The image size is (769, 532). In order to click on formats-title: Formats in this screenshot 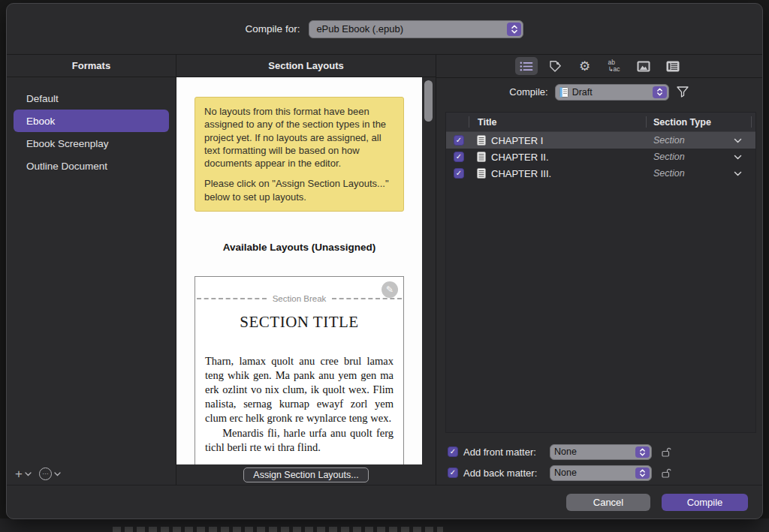, I will do `click(92, 66)`.